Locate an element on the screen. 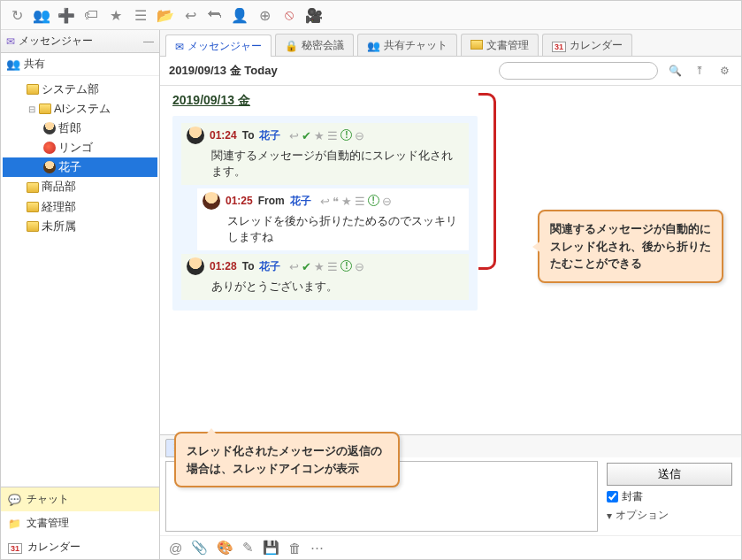 The image size is (742, 560). tab-label: 秘密会議 is located at coordinates (323, 46).